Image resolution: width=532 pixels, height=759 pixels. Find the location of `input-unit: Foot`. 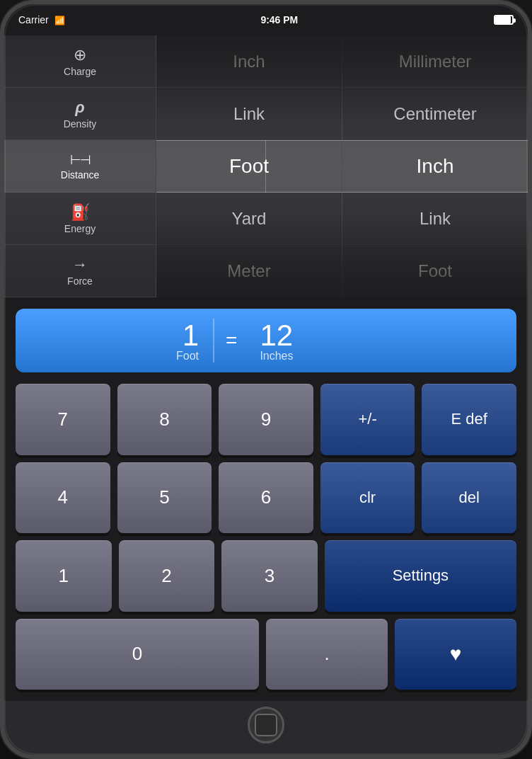

input-unit: Foot is located at coordinates (187, 356).